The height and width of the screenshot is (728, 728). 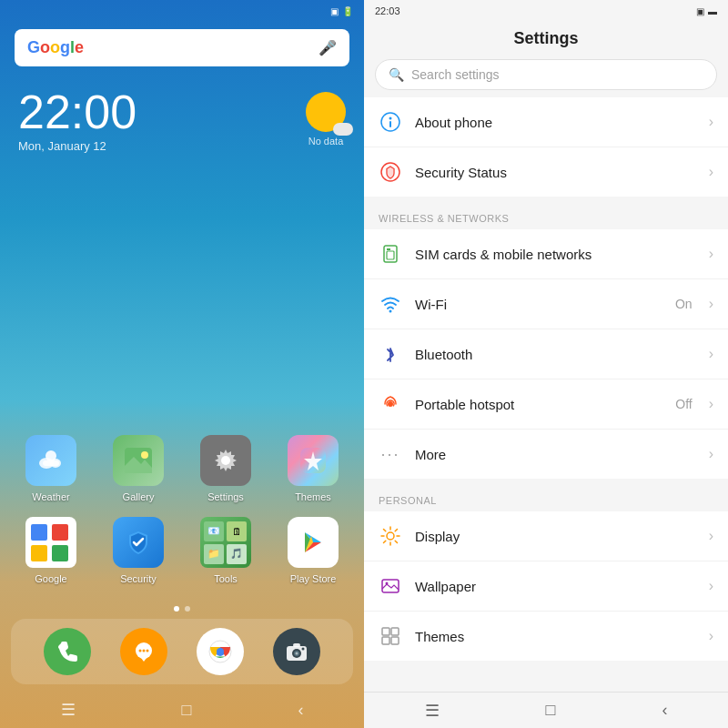 I want to click on app-icon-playstore, so click(x=313, y=542).